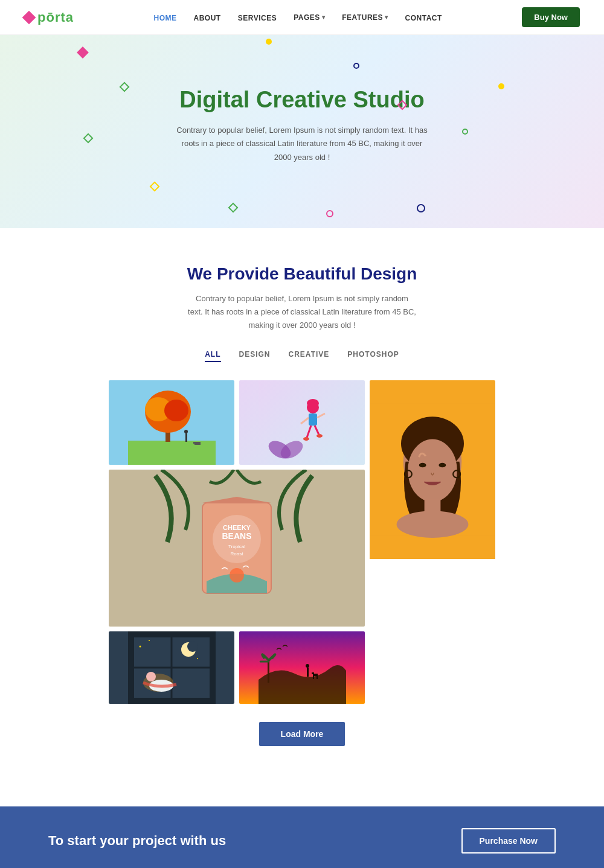 The width and height of the screenshot is (604, 868). Describe the element at coordinates (309, 18) in the screenshot. I see `nav-pages: PAGES` at that location.